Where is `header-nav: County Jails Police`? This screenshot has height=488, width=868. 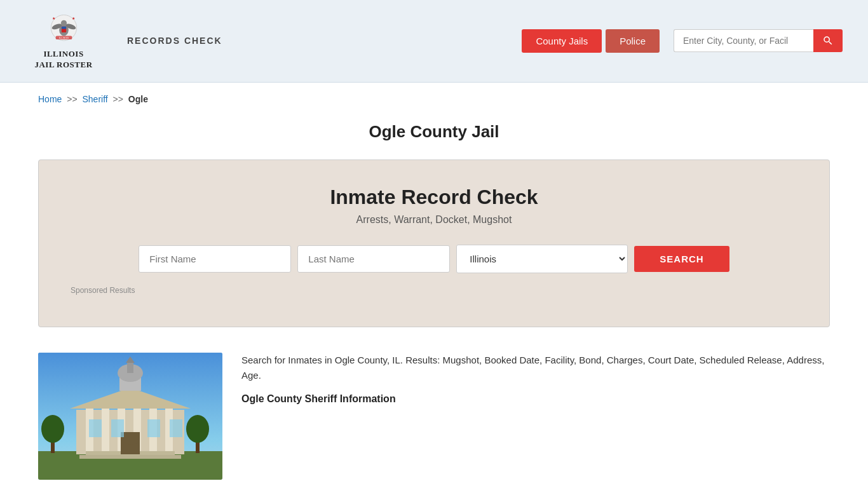
header-nav: County Jails Police is located at coordinates (682, 41).